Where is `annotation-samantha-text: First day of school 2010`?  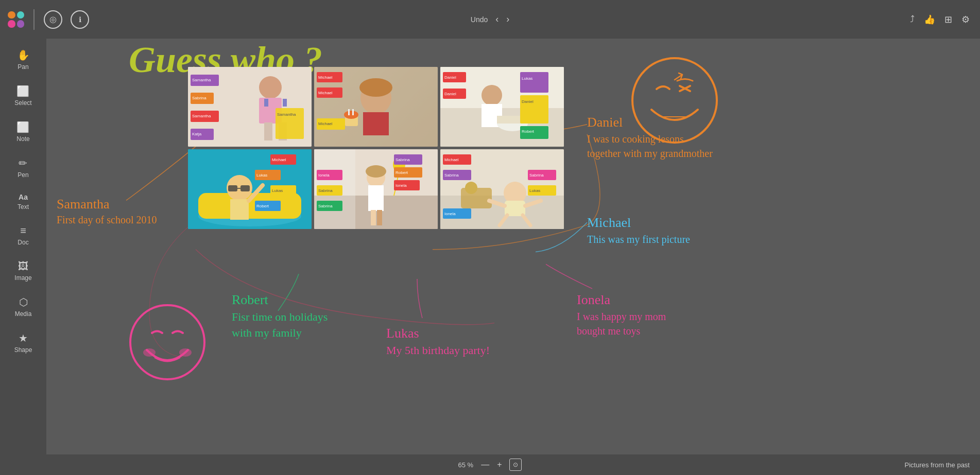 annotation-samantha-text: First day of school 2010 is located at coordinates (107, 220).